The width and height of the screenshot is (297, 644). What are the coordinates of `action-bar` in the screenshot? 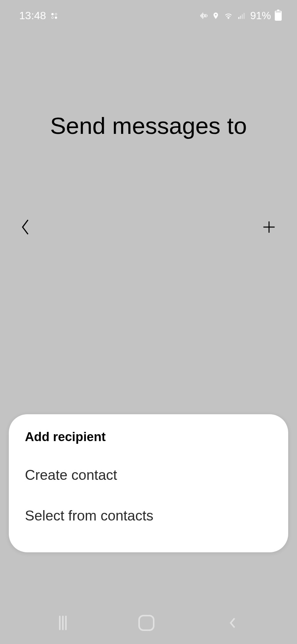 It's located at (149, 227).